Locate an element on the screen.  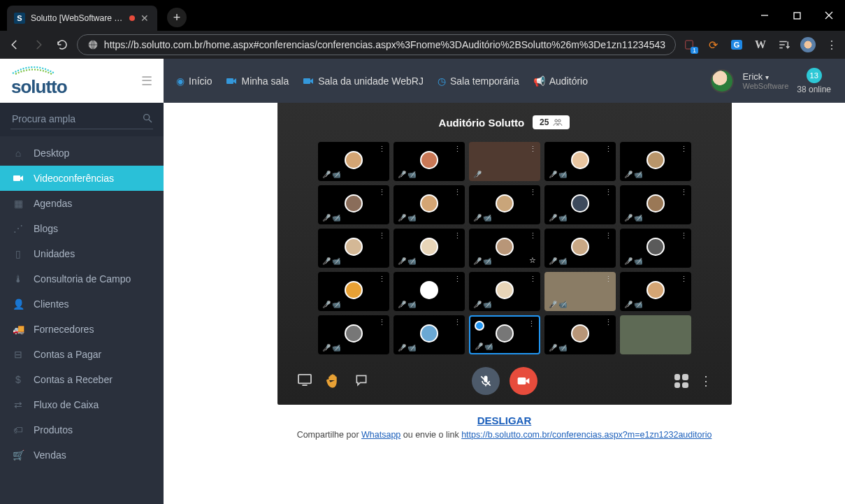
whatsapp-link: Whatsapp is located at coordinates (381, 435).